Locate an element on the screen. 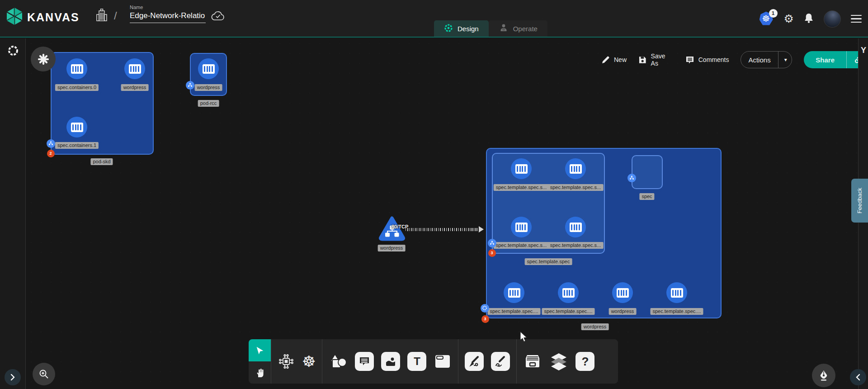 The image size is (868, 389). logo-wordmark: KANVAS is located at coordinates (53, 17).